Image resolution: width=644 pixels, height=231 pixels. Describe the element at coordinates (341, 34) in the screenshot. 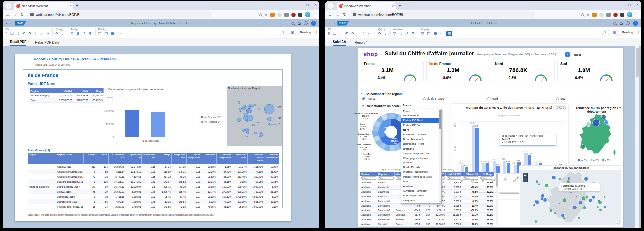

I see `save-icon: ↧` at that location.